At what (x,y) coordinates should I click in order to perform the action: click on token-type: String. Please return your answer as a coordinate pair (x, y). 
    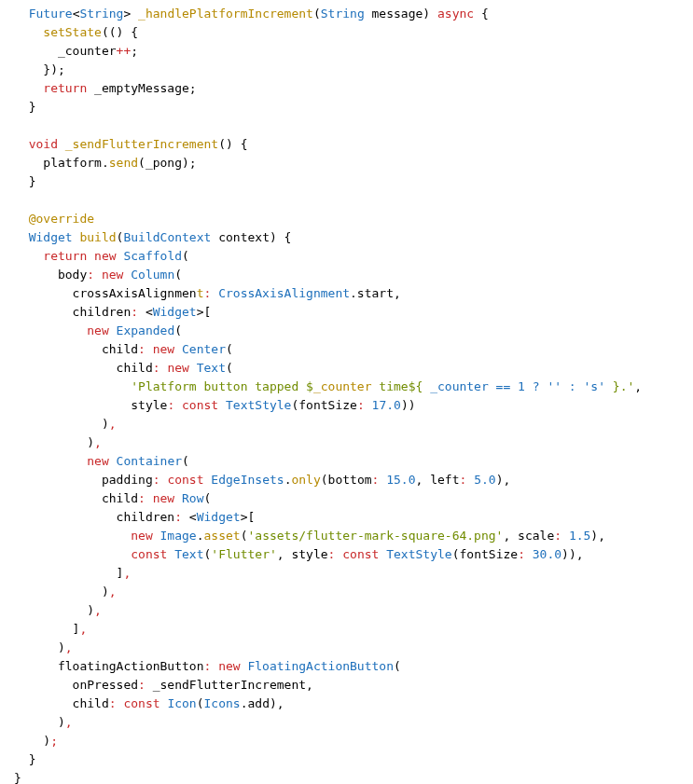
    Looking at the image, I should click on (343, 13).